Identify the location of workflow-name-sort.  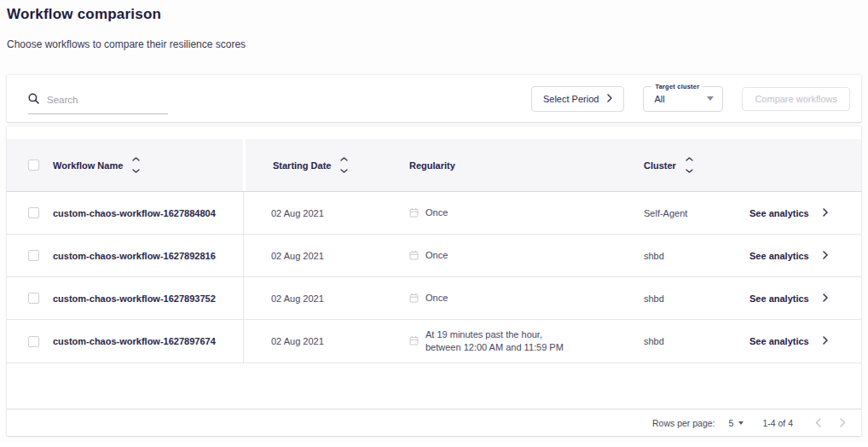
(136, 165).